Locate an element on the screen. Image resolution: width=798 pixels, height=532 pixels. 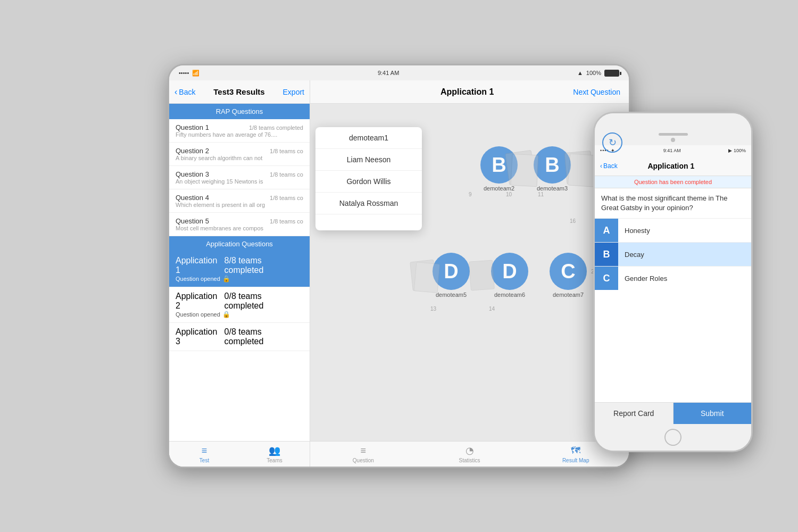
app-question-title: Application 2 is located at coordinates (200, 301).